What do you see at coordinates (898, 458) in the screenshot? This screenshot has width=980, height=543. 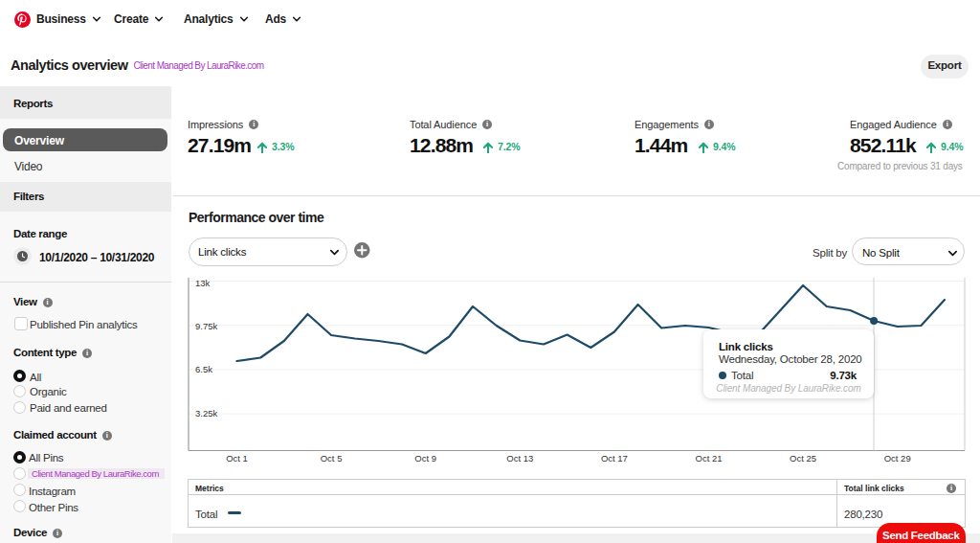 I see `svg-text: Oct 29` at bounding box center [898, 458].